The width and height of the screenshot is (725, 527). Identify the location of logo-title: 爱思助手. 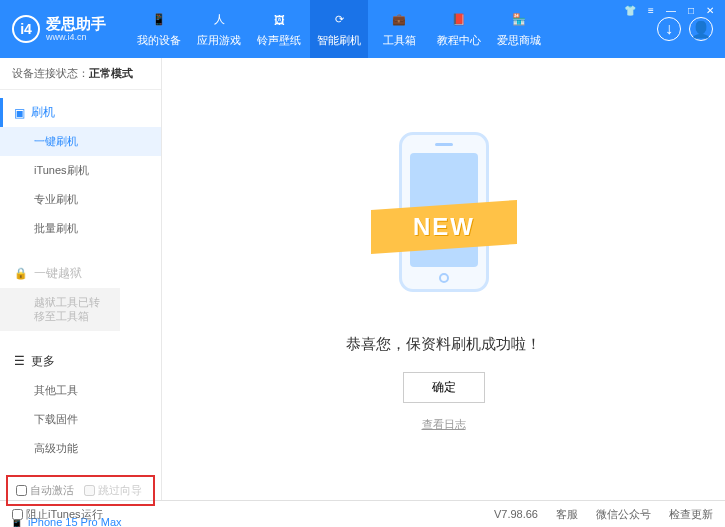
(76, 24).